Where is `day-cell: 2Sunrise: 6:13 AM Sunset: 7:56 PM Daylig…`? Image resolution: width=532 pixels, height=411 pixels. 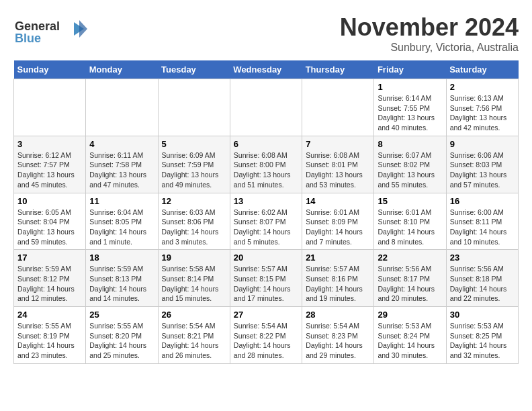 day-cell: 2Sunrise: 6:13 AM Sunset: 7:56 PM Daylig… is located at coordinates (482, 107).